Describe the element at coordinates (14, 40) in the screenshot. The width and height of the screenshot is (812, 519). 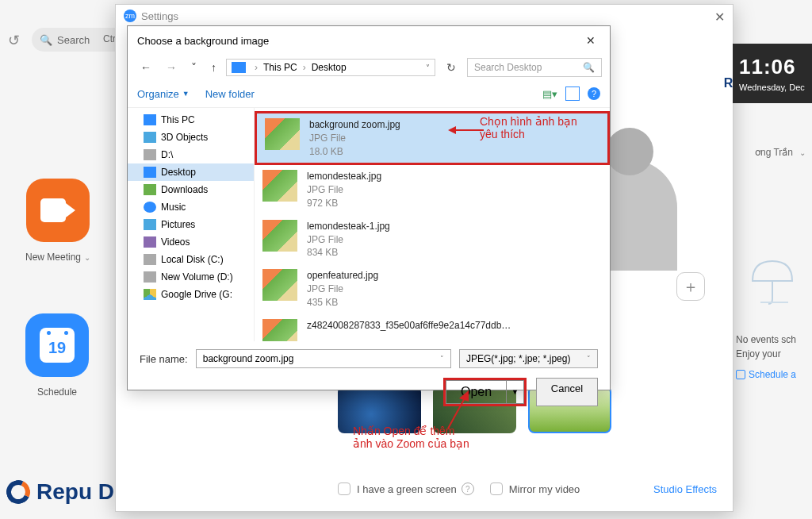
I see `back-icon: ↺` at that location.